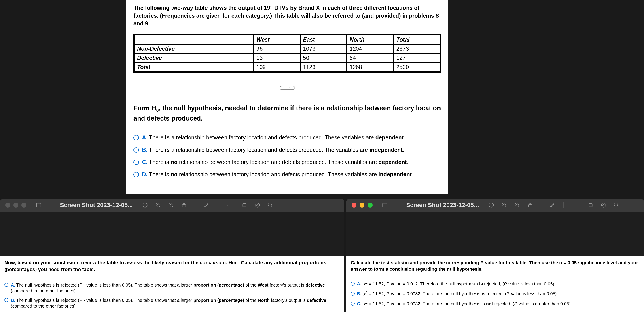 The image size is (644, 312). What do you see at coordinates (288, 67) in the screenshot?
I see `table-row: Total 109 1123 1268 2500` at bounding box center [288, 67].